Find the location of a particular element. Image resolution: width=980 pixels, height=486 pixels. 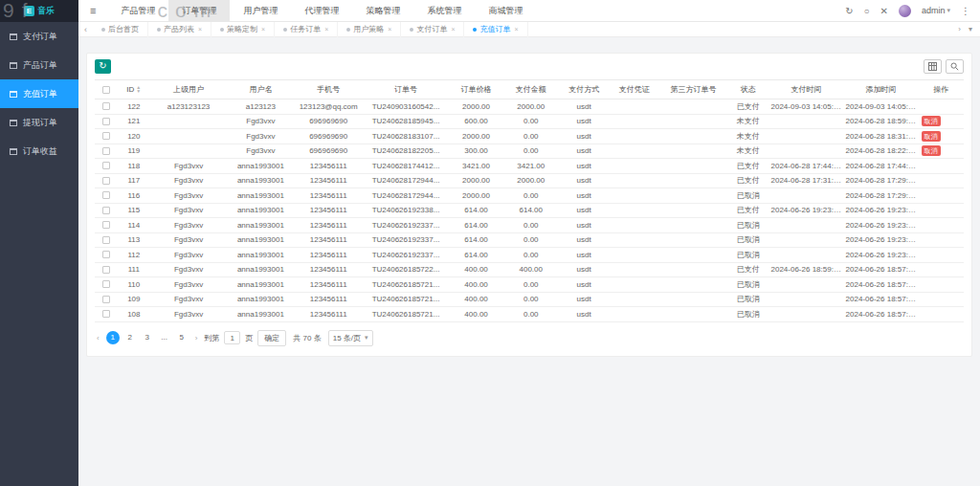

fullscreen-icon: ✕ is located at coordinates (884, 11).